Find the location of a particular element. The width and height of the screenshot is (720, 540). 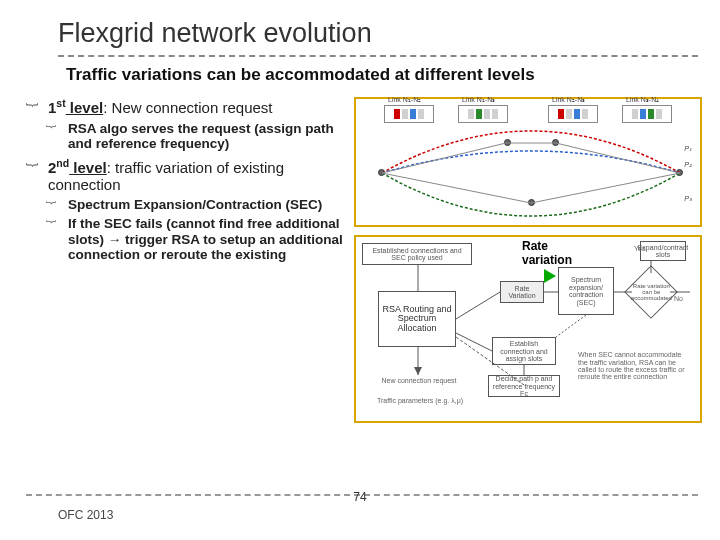

path-label: P₂ is located at coordinates (688, 165).